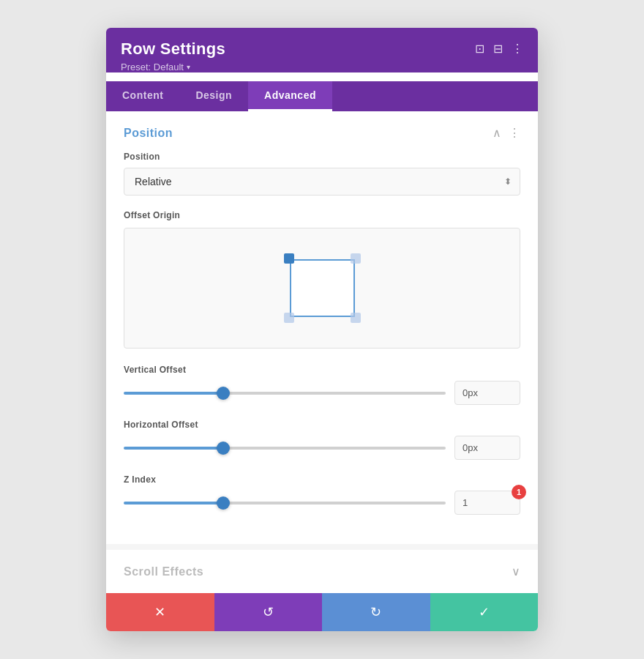 This screenshot has width=644, height=659. I want to click on preset-arrow: ▾, so click(189, 67).